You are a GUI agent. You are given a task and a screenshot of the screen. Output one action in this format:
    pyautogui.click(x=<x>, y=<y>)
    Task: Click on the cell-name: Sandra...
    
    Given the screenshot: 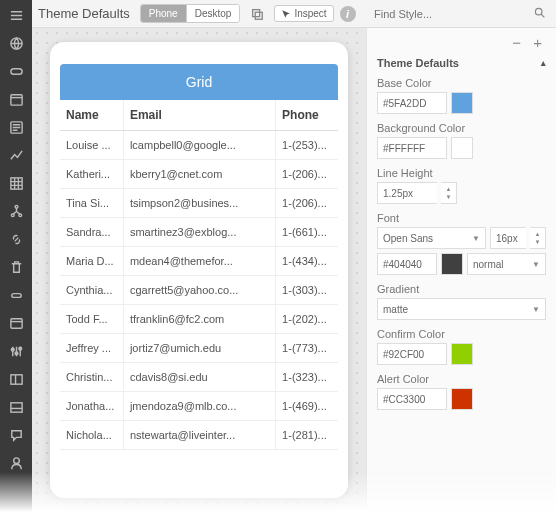 What is the action you would take?
    pyautogui.click(x=92, y=232)
    